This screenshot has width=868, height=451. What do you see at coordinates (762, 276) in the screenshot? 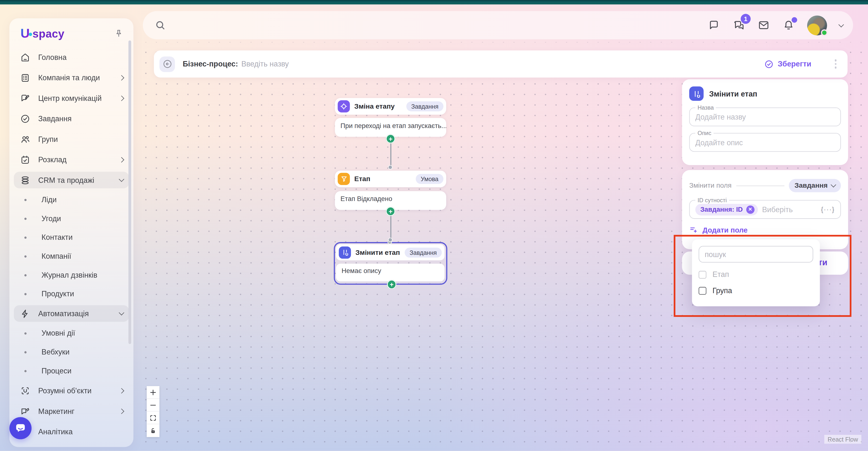
I see `annotation-highlight-rectangle` at bounding box center [762, 276].